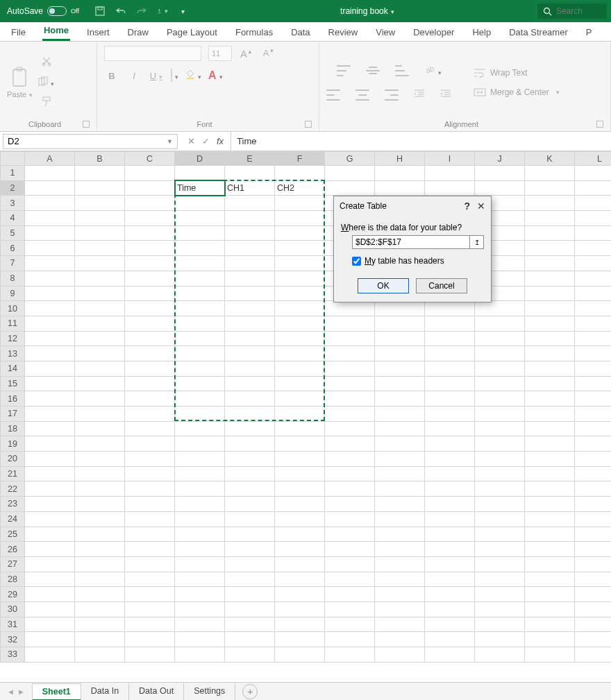 The image size is (611, 700). Describe the element at coordinates (12, 264) in the screenshot. I see `row-header-7: 7` at that location.